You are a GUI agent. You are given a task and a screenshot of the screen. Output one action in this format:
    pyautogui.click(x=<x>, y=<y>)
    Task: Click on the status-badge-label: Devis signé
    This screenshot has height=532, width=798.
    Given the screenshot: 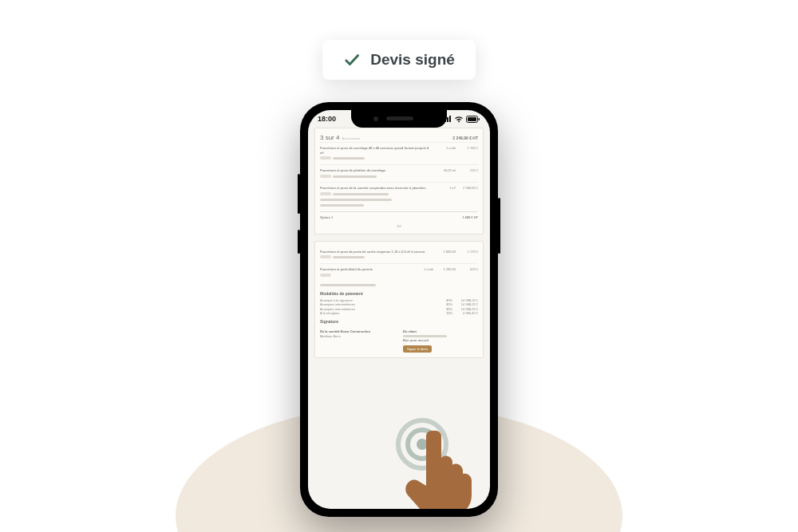 What is the action you would take?
    pyautogui.click(x=413, y=60)
    